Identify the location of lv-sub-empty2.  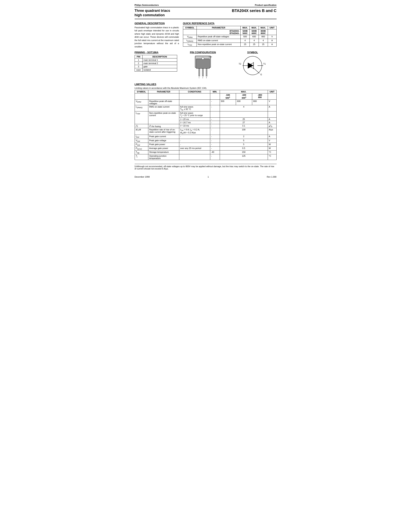
(164, 96).